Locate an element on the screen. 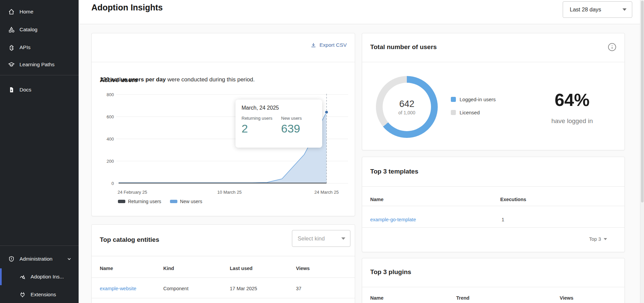 The width and height of the screenshot is (644, 303). svg-text: 10 March 25 is located at coordinates (229, 192).